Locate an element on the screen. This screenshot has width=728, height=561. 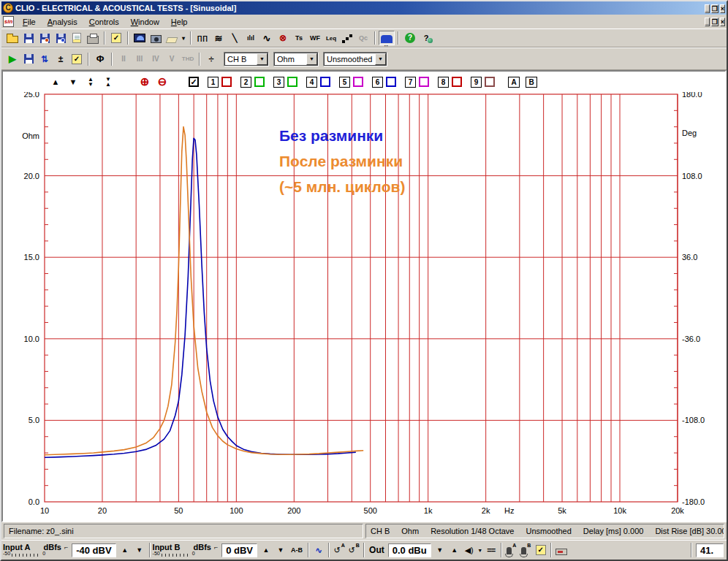
loop-a-icon: ↺A is located at coordinates (339, 550).